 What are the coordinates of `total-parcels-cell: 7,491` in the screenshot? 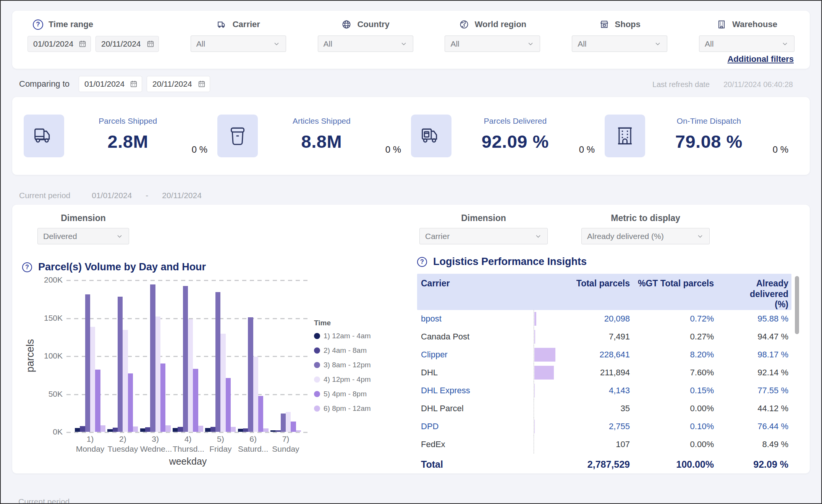 It's located at (583, 337).